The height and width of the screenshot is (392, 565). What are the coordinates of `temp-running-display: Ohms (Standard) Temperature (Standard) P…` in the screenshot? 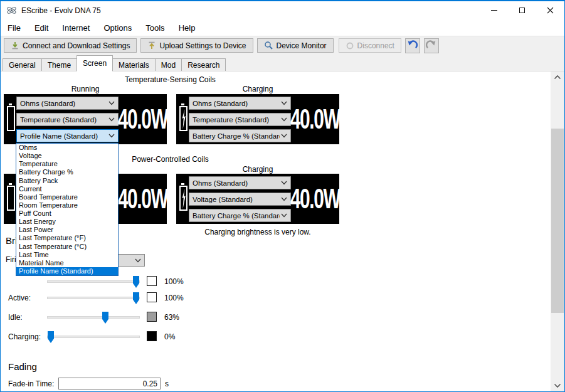 It's located at (85, 119).